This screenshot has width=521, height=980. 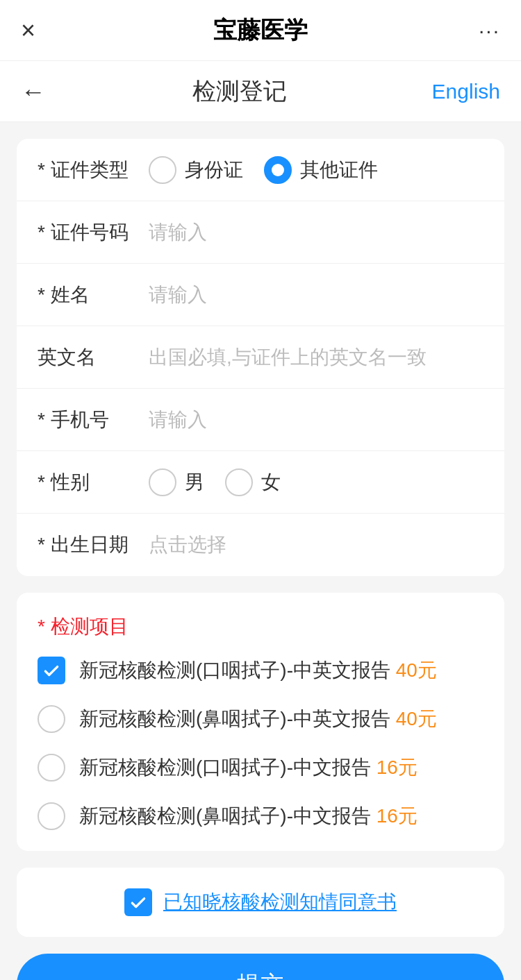 What do you see at coordinates (397, 768) in the screenshot?
I see `detection-item-3-price: 16元` at bounding box center [397, 768].